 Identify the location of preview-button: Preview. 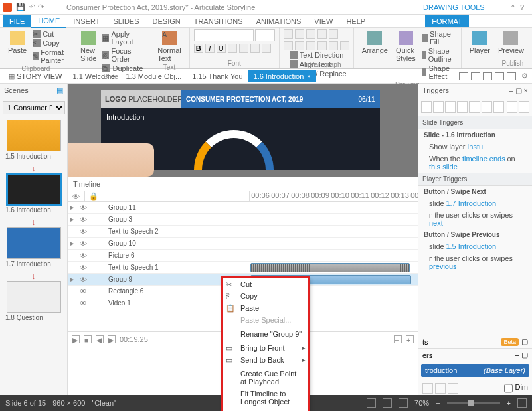
(511, 42).